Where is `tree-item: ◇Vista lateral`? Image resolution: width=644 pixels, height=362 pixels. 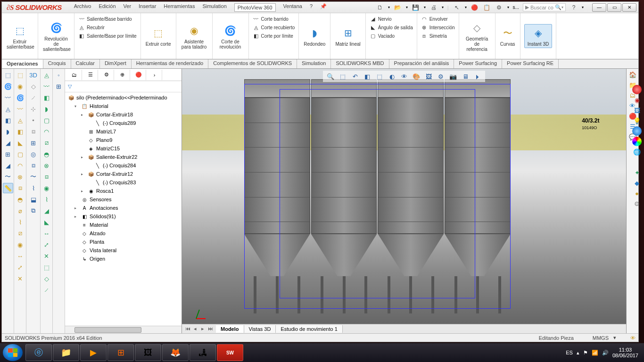
tree-item: ◇Vista lateral is located at coordinates (124, 250).